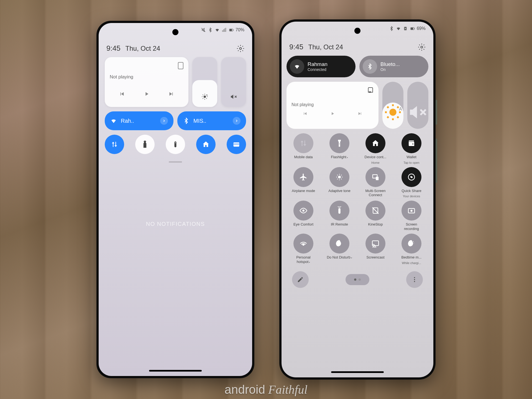  Describe the element at coordinates (411, 183) in the screenshot. I see `tile-quick-share: Quick Share Your devices` at that location.